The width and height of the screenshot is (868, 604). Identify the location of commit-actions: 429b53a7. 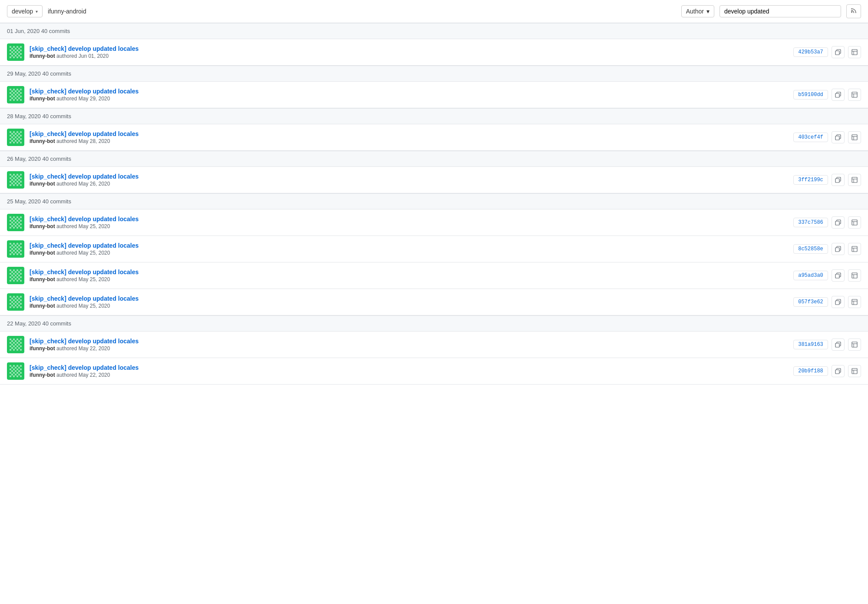
(827, 52).